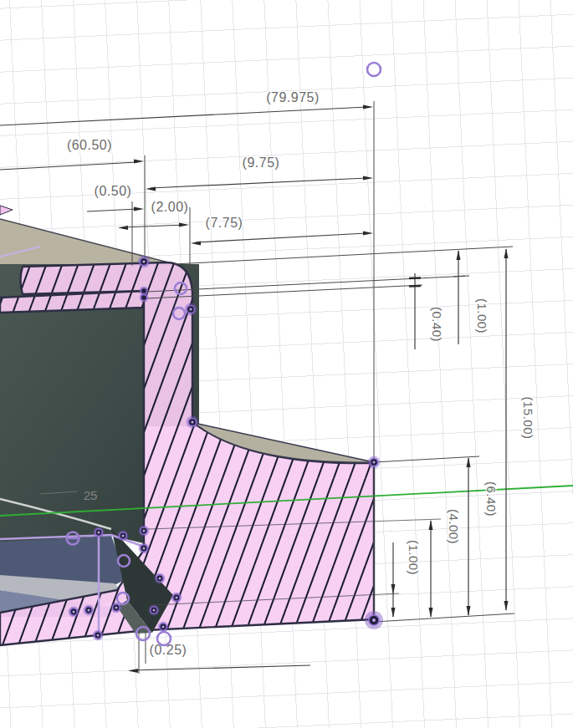 This screenshot has height=728, width=573. Describe the element at coordinates (427, 311) in the screenshot. I see `dim-top-minor-height: (0.40)` at that location.